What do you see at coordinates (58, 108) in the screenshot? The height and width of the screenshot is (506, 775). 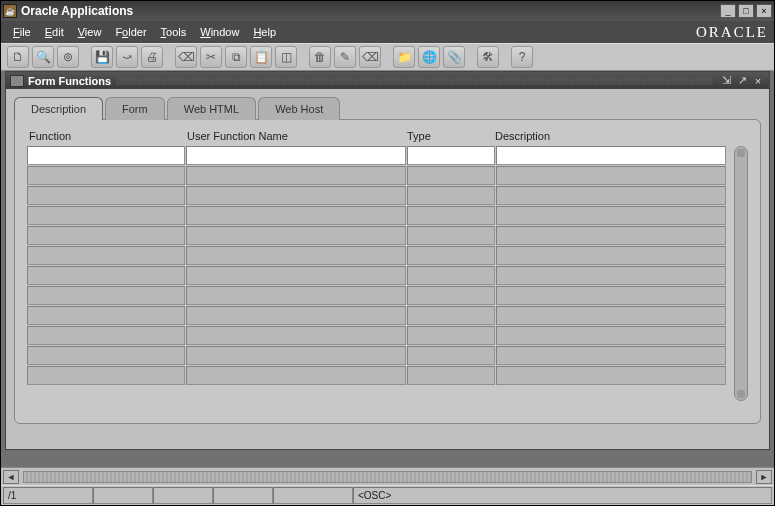 I see `tab-description: Description` at bounding box center [58, 108].